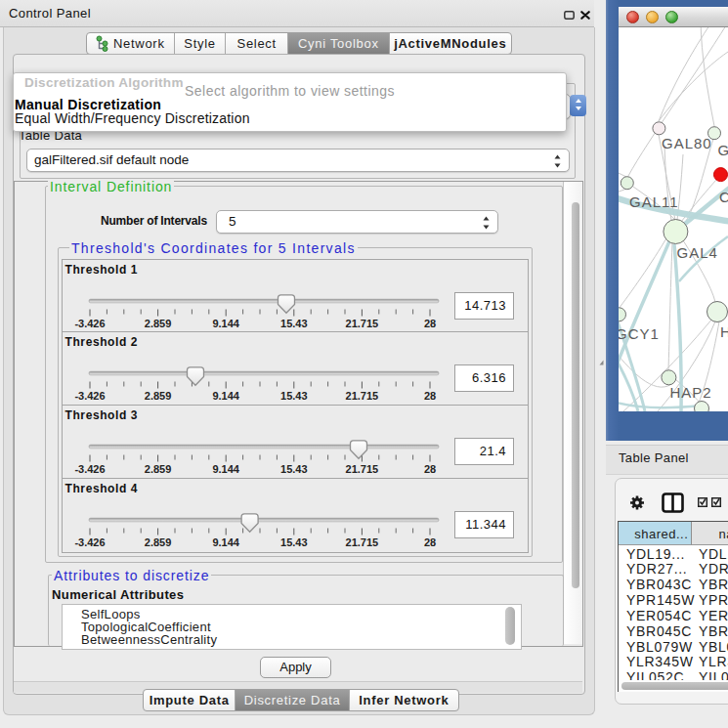 The height and width of the screenshot is (728, 728). I want to click on svg-text: GAL11, so click(655, 201).